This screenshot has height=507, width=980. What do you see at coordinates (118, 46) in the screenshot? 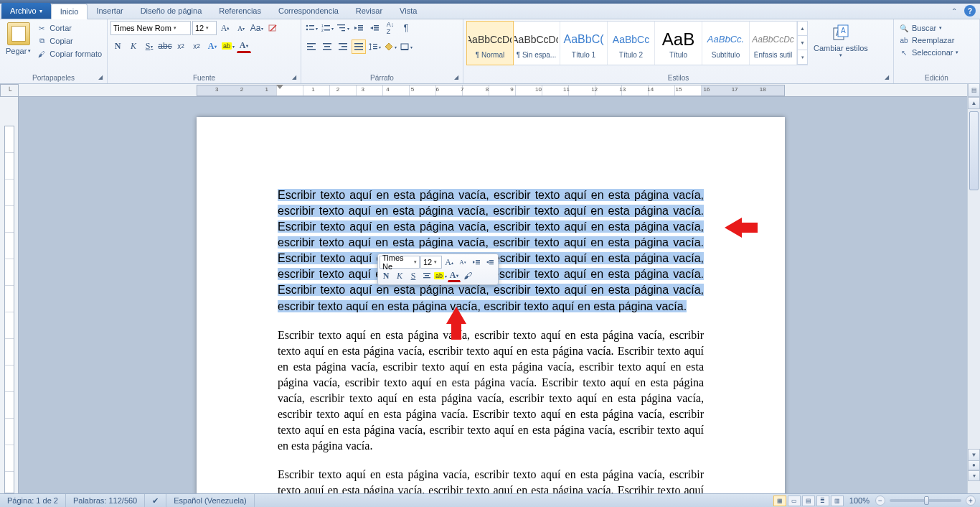
I see `bold-button: N` at bounding box center [118, 46].